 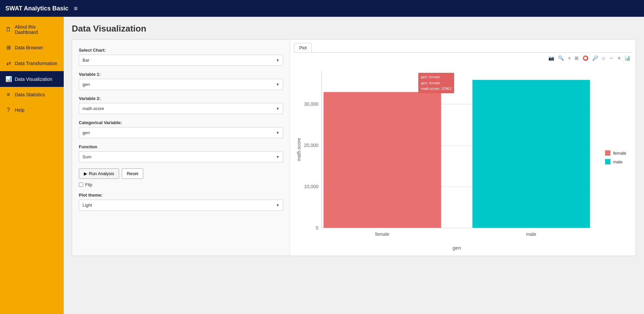 What do you see at coordinates (181, 85) in the screenshot?
I see `variable1-select: genmath.scorereading.scorewriting.score` at bounding box center [181, 85].